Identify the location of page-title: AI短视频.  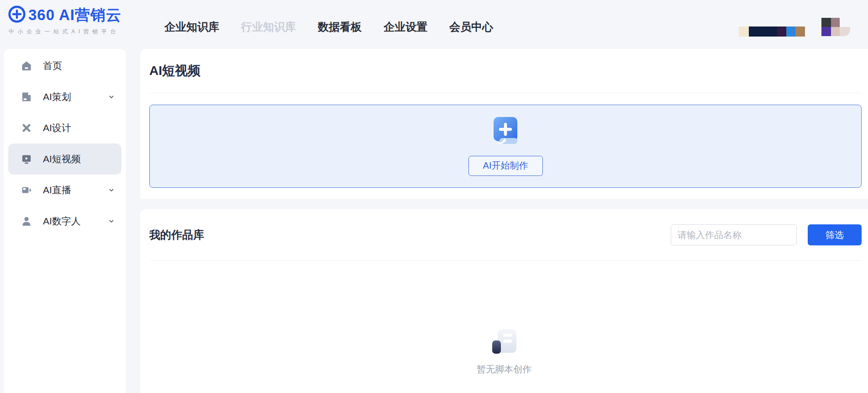
(175, 71).